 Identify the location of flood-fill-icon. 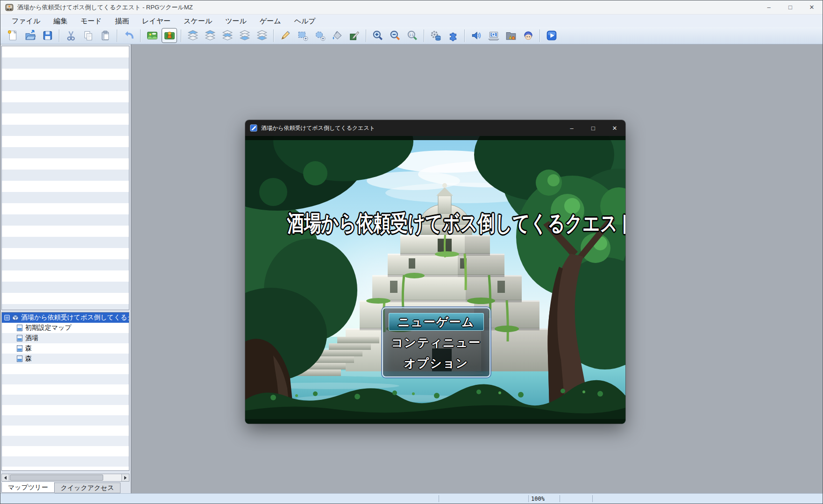
(337, 35).